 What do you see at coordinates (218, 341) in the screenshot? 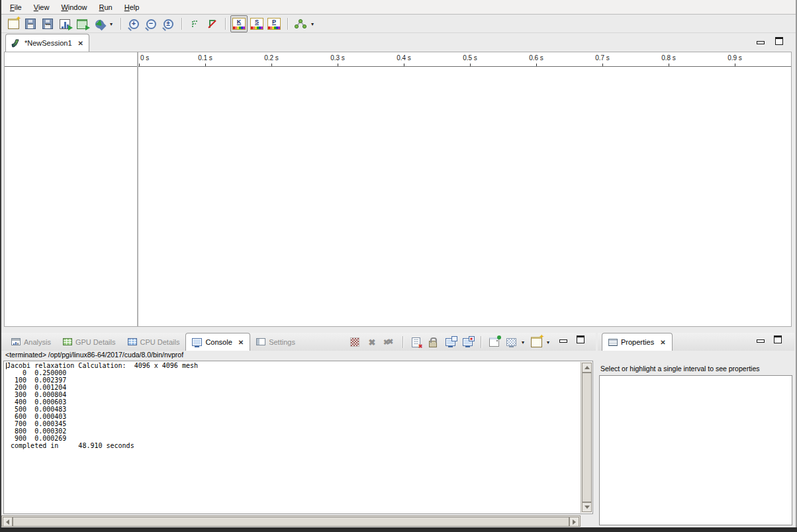
I see `tab-console: Console ✕` at bounding box center [218, 341].